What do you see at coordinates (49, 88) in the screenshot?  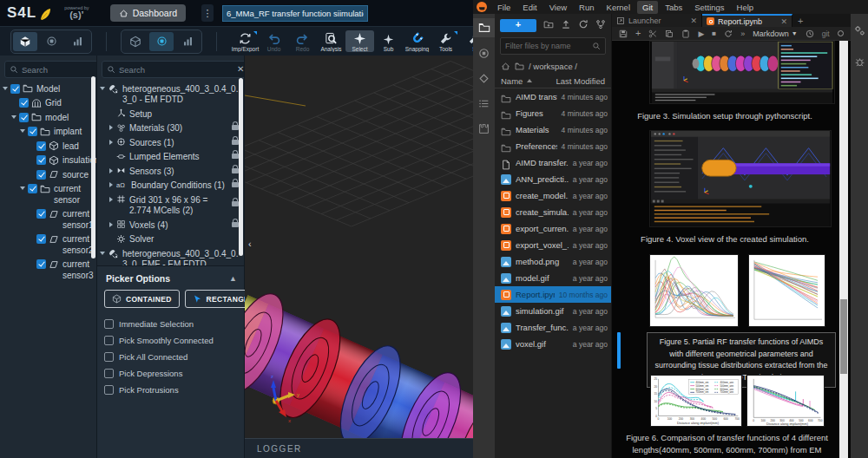 I see `tree-item-model: Model` at bounding box center [49, 88].